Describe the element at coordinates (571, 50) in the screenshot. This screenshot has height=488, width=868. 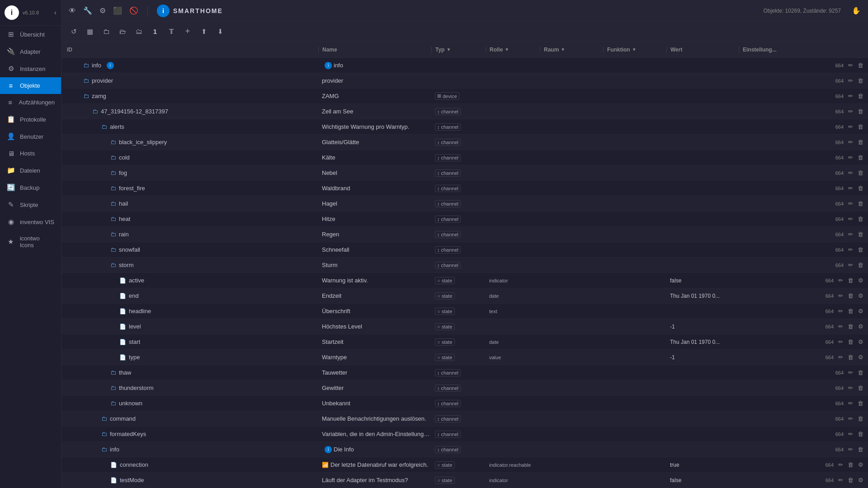
I see `col-room-header: Raum ▼` at that location.